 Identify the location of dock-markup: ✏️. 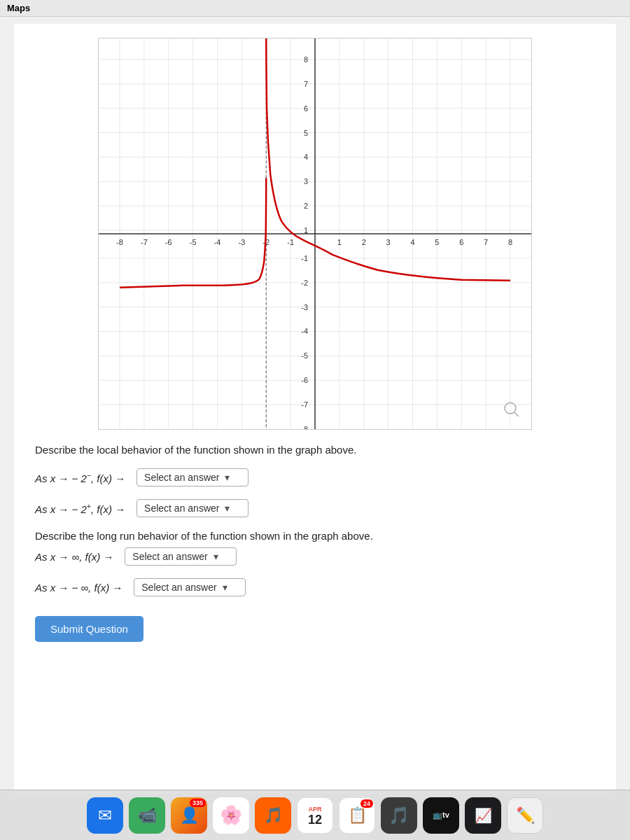
(525, 816).